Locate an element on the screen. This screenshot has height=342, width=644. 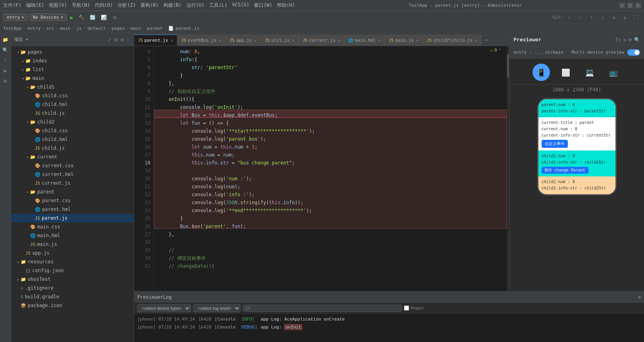
bc-src: src is located at coordinates (50, 29).